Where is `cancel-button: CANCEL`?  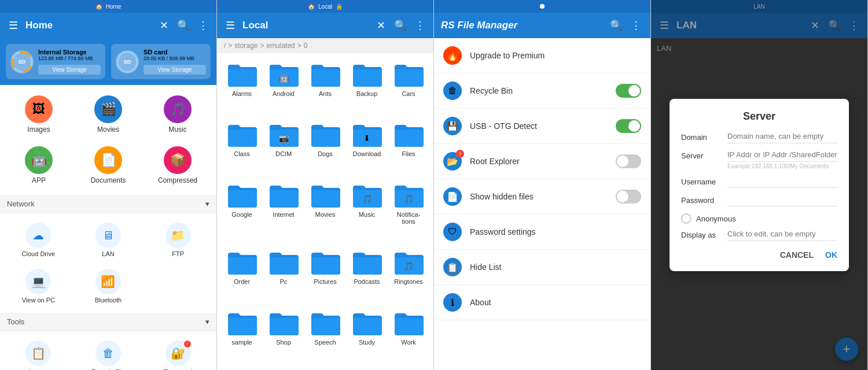 cancel-button: CANCEL is located at coordinates (797, 255).